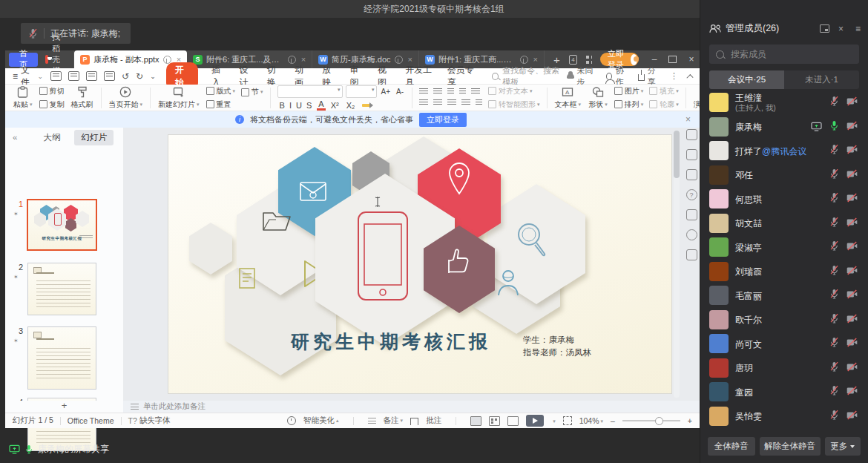 The height and width of the screenshot is (463, 868). Describe the element at coordinates (677, 154) in the screenshot. I see `scrollbar-thumb` at that location.